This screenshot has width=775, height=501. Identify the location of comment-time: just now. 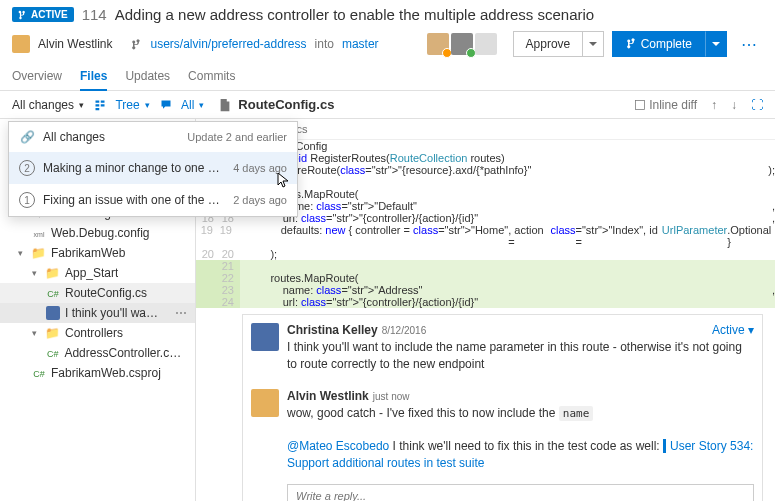
(392, 396).